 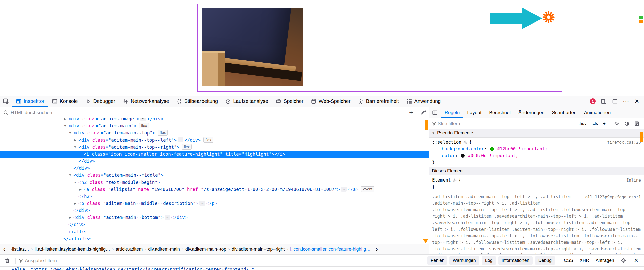 What do you see at coordinates (214, 154) in the screenshot?
I see `markup-node: <i class="icon icon-smaller icon-feature…` at bounding box center [214, 154].